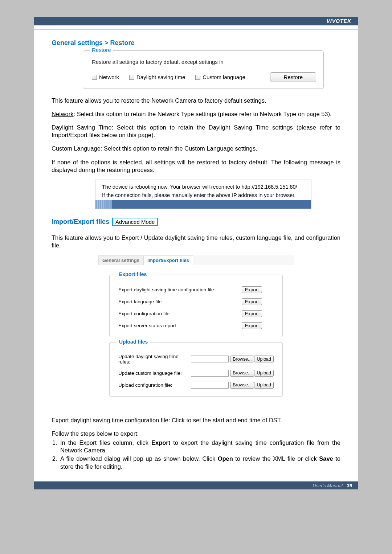 The image size is (392, 554). I want to click on upload-dst-label: Update daylight saving time rules:, so click(155, 359).